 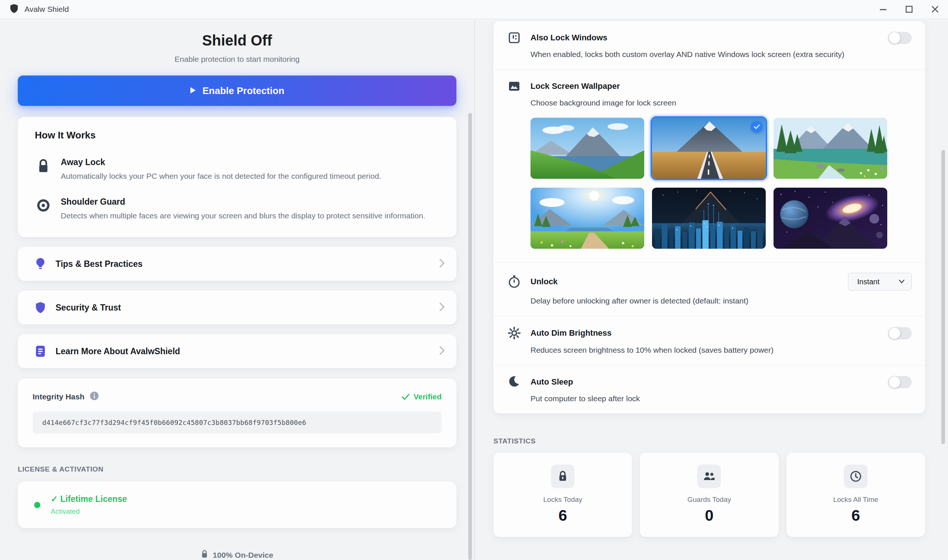 I want to click on wallpaper-grid, so click(x=721, y=183).